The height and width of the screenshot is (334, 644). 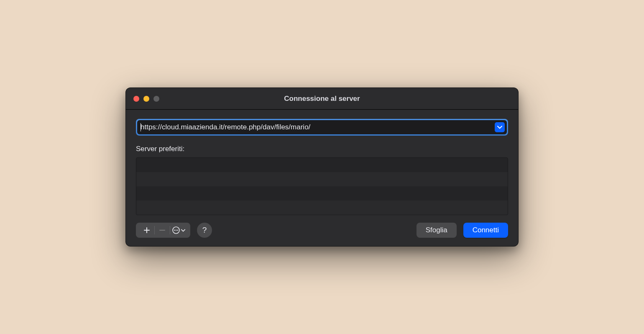 I want to click on footer-right-controls: Sfoglia Connetti, so click(x=463, y=230).